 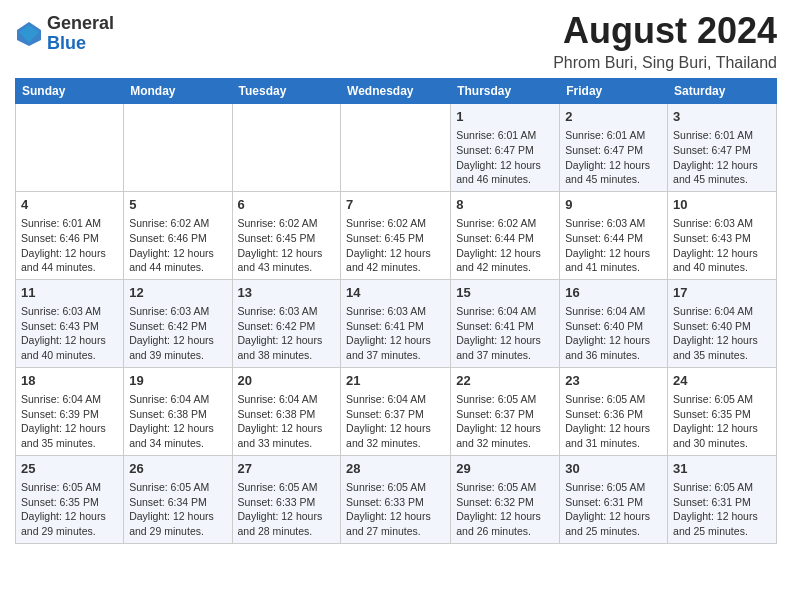 I want to click on day-header-friday: Friday, so click(x=614, y=92).